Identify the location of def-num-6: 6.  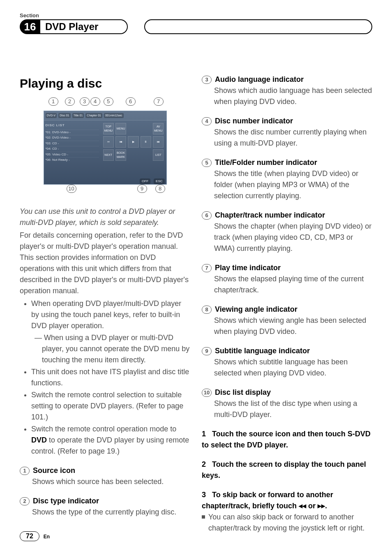
(207, 215).